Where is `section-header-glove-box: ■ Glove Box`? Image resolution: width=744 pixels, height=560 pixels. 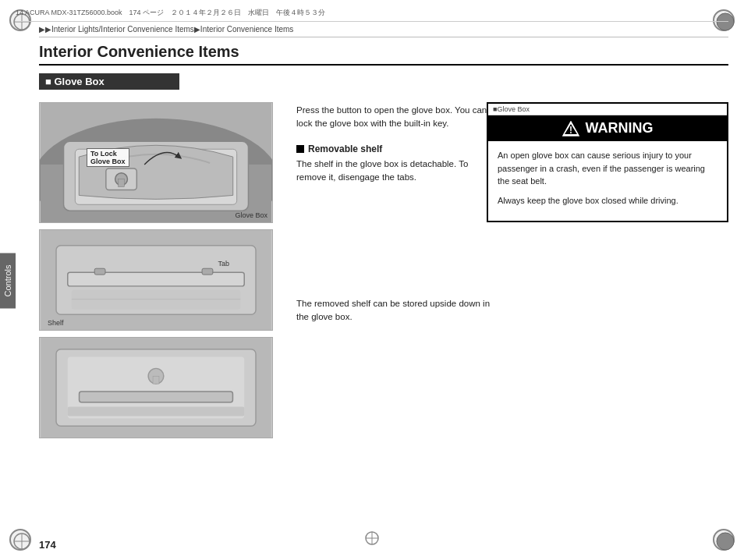
section-header-glove-box: ■ Glove Box is located at coordinates (109, 81).